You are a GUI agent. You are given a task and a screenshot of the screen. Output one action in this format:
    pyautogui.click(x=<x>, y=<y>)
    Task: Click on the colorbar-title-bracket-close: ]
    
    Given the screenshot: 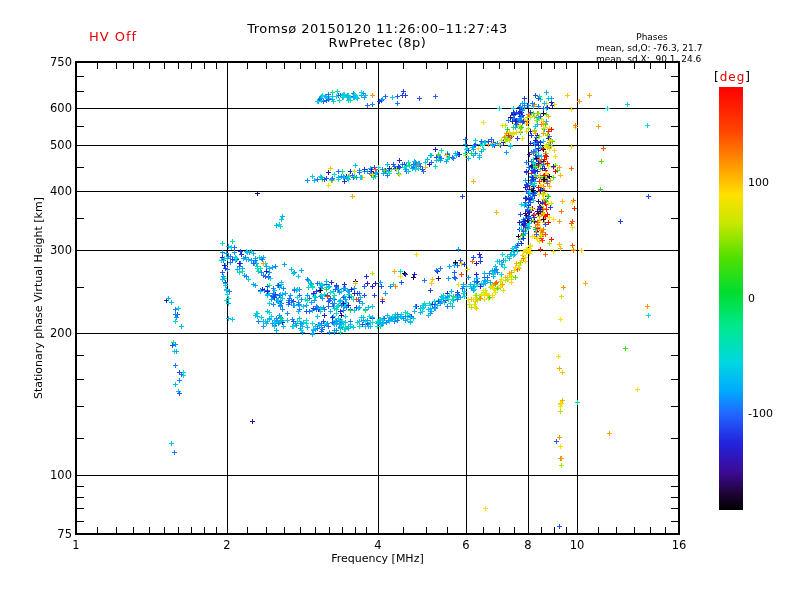 What is the action you would take?
    pyautogui.click(x=748, y=77)
    